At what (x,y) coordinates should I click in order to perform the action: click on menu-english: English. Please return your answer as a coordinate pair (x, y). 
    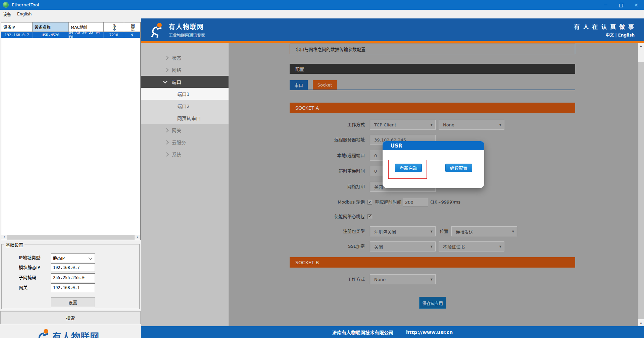
    Looking at the image, I should click on (24, 14).